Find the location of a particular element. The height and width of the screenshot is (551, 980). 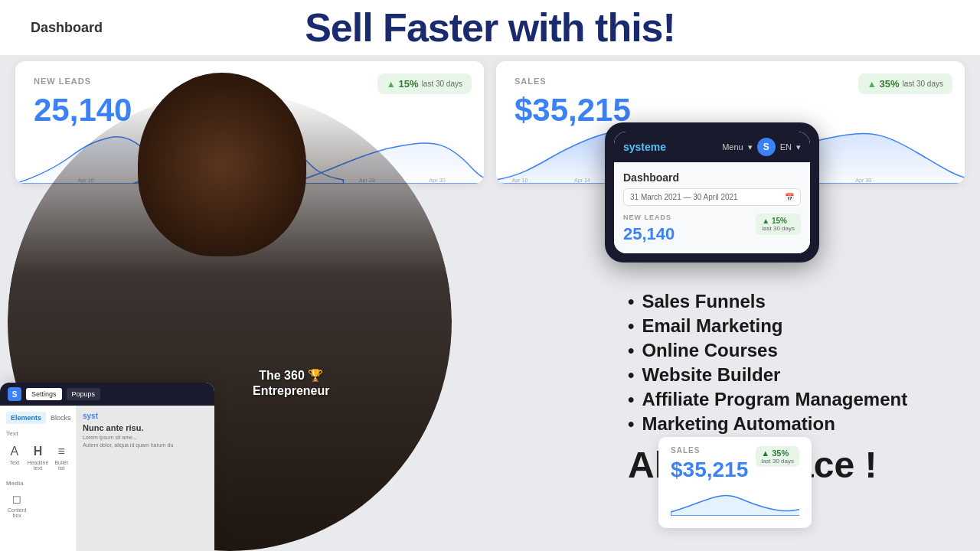

svg-text: Apr 28 is located at coordinates (368, 181).